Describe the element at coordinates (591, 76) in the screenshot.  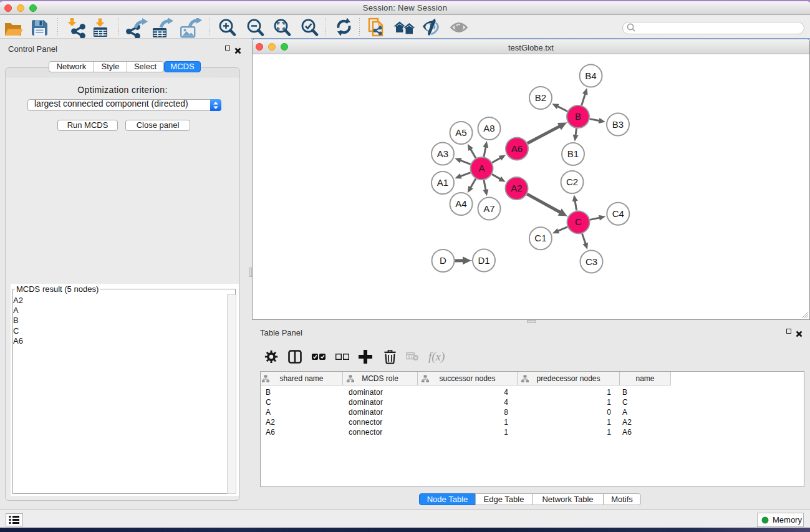
I see `svg-text: B4` at that location.